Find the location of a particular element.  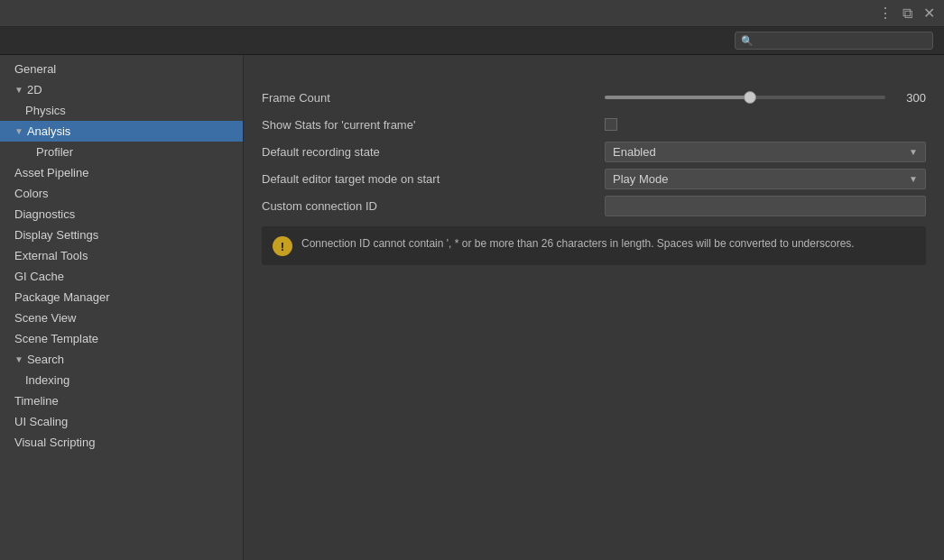

setting-label-default-editor-target: Default editor target mode on start is located at coordinates (433, 179).